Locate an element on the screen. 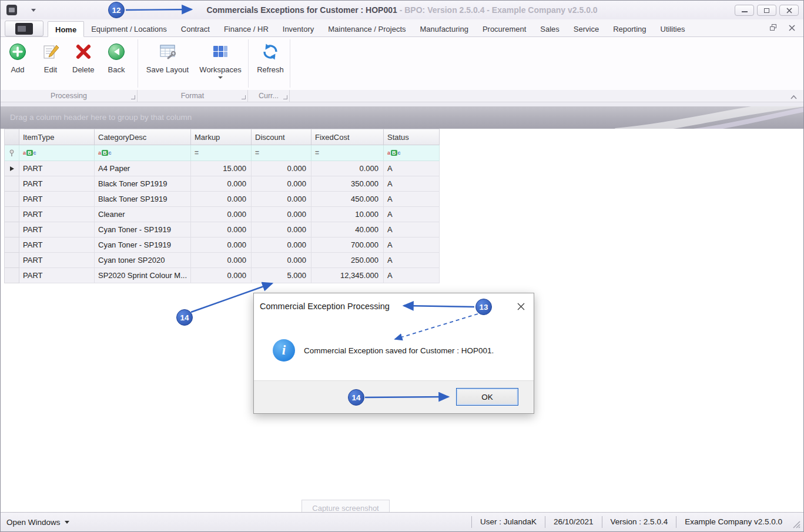  app-menu-button is located at coordinates (24, 28).